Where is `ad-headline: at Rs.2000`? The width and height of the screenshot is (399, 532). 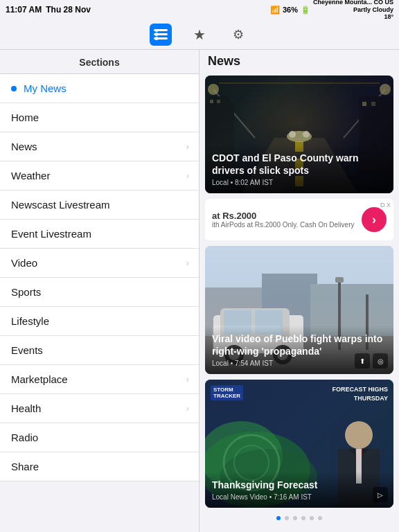
ad-headline: at Rs.2000 is located at coordinates (284, 216).